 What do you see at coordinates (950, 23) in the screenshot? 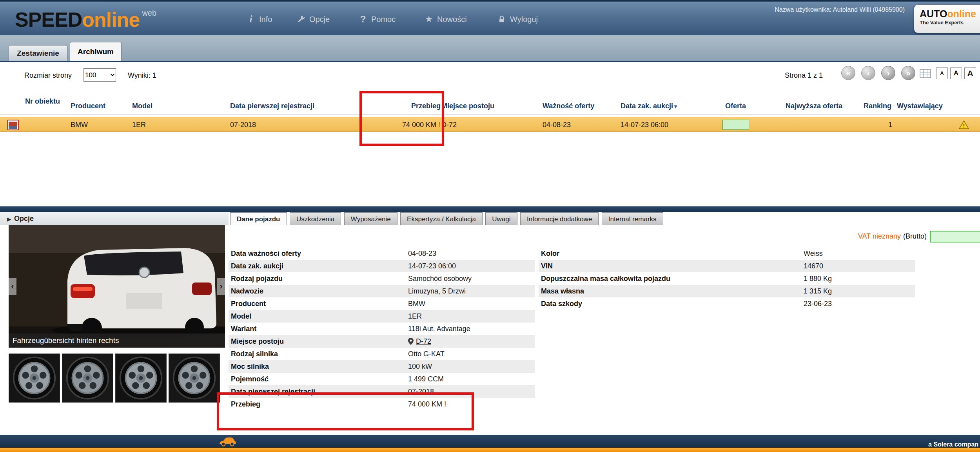
I see `brand-tagline: The Value Experts` at bounding box center [950, 23].